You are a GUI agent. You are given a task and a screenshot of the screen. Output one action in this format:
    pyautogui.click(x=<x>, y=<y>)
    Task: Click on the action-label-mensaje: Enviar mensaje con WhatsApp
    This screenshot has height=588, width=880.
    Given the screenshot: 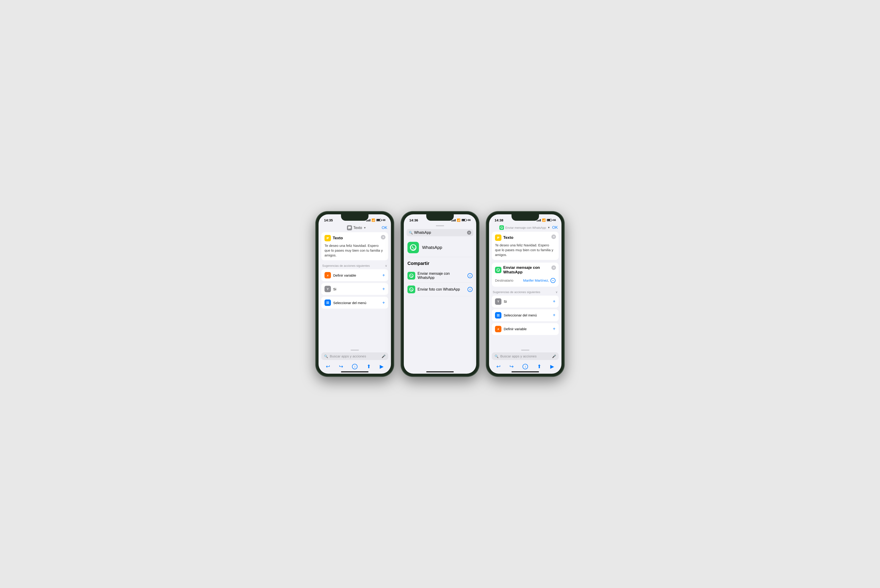 What is the action you would take?
    pyautogui.click(x=443, y=276)
    